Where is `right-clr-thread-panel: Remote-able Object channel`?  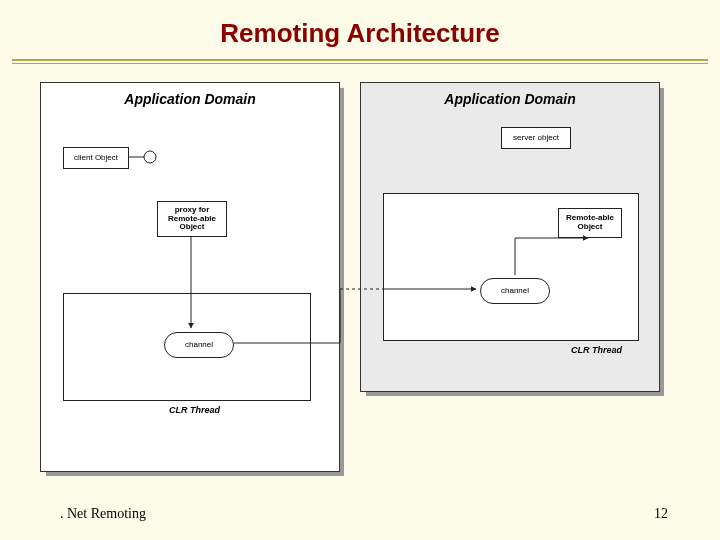 right-clr-thread-panel: Remote-able Object channel is located at coordinates (511, 267).